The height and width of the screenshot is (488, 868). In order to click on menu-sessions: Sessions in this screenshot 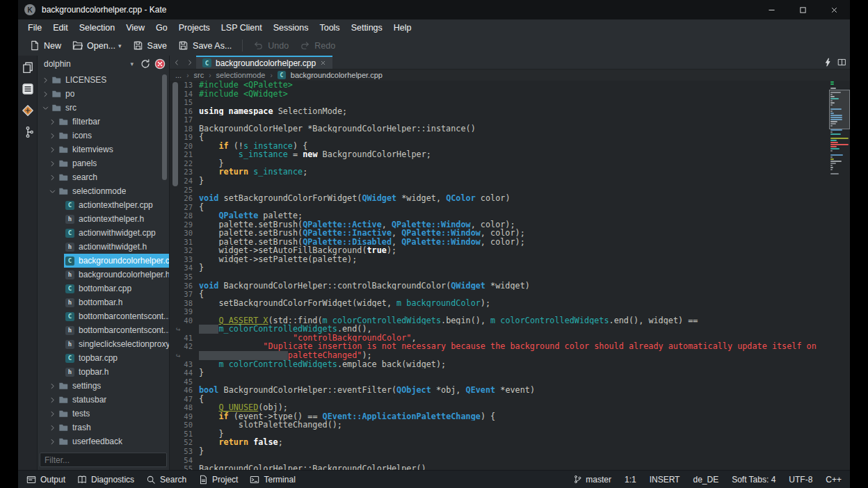, I will do `click(291, 28)`.